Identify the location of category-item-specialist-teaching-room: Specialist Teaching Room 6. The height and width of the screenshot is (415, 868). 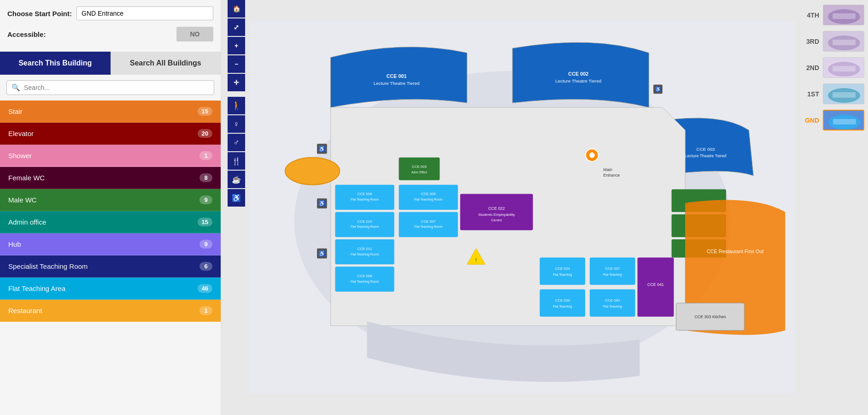
(111, 267).